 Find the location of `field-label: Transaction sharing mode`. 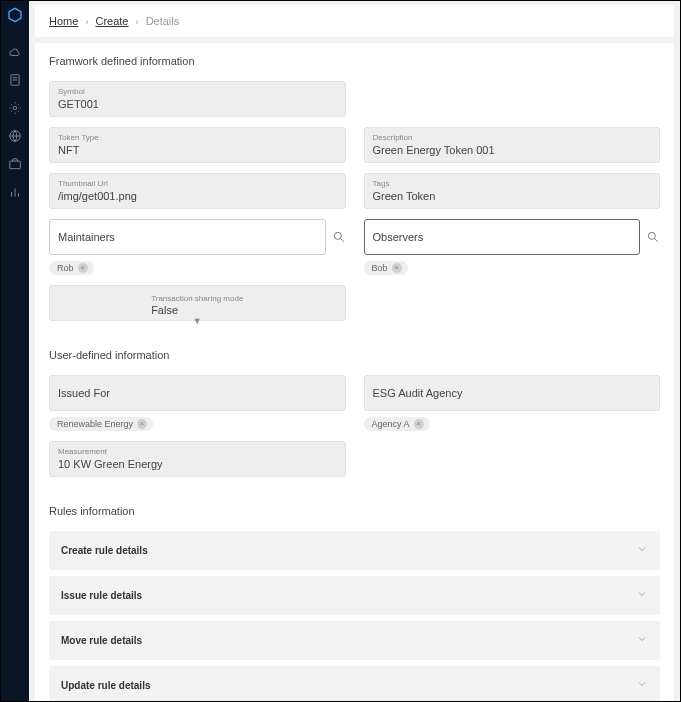

field-label: Transaction sharing mode is located at coordinates (197, 298).